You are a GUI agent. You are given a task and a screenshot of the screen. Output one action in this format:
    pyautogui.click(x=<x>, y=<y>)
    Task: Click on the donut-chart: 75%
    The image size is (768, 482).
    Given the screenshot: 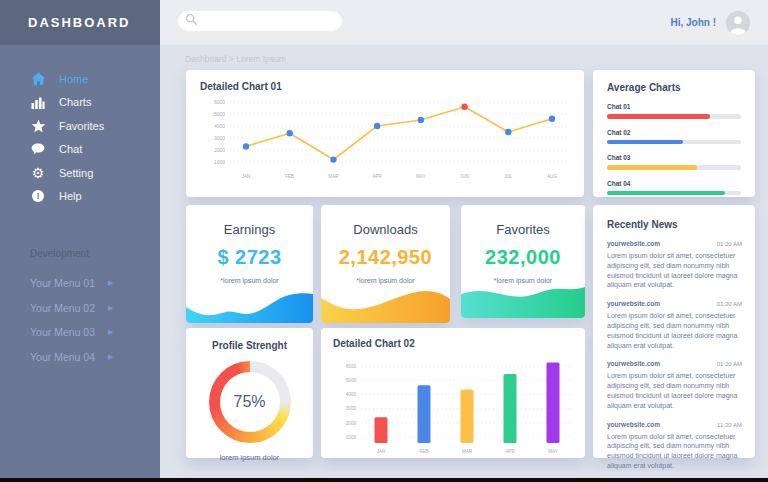 What is the action you would take?
    pyautogui.click(x=250, y=402)
    